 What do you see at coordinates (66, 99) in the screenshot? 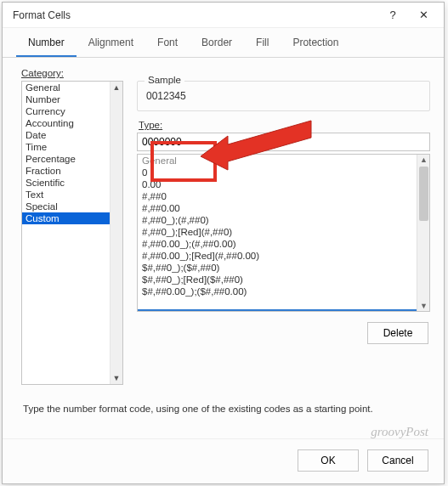
I see `category-item: Number` at bounding box center [66, 99].